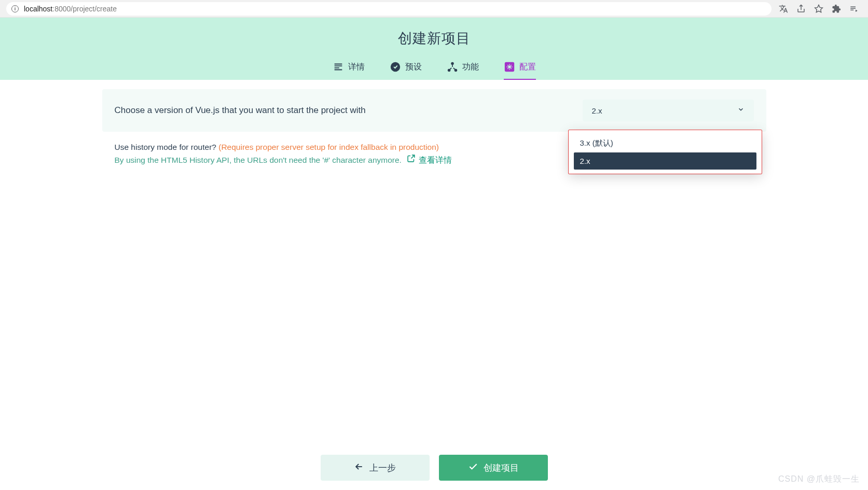 Image resolution: width=868 pixels, height=490 pixels. What do you see at coordinates (258, 160) in the screenshot?
I see `history-description: By using the HTML5 History API, the URLs…` at bounding box center [258, 160].